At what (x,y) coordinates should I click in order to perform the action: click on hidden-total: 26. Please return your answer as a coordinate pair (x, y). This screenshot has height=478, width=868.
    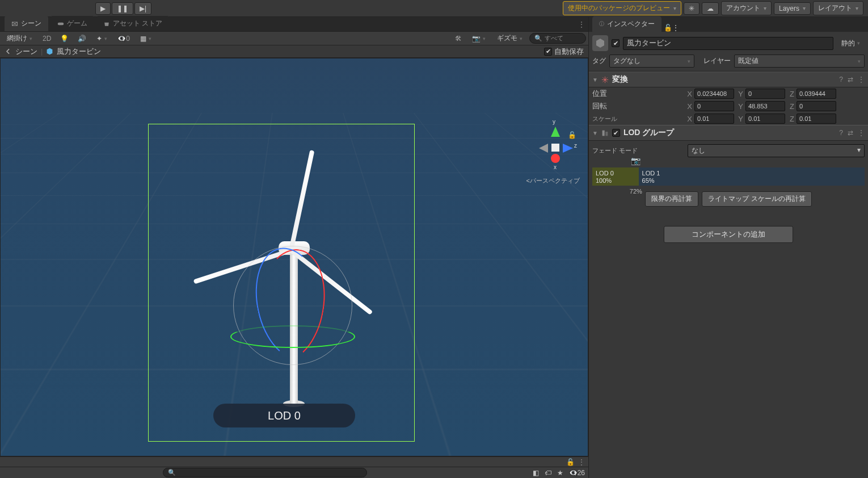
    Looking at the image, I should click on (581, 473).